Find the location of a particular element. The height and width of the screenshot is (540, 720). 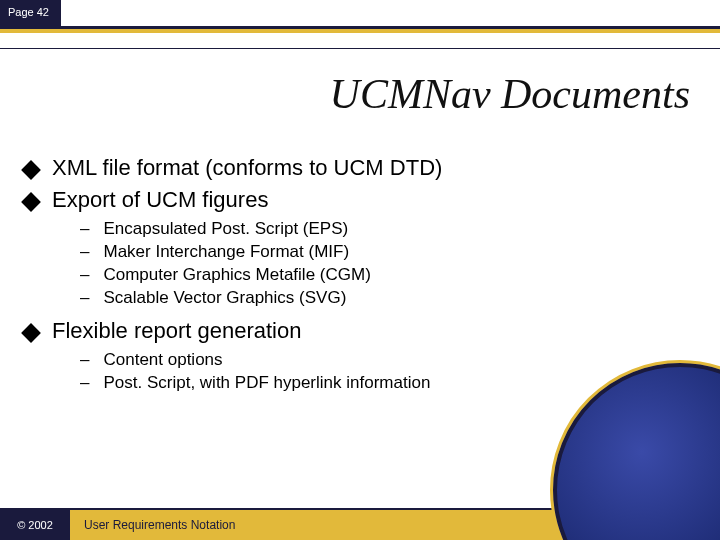

sub-bullet-item: –Content options is located at coordinates (390, 360).